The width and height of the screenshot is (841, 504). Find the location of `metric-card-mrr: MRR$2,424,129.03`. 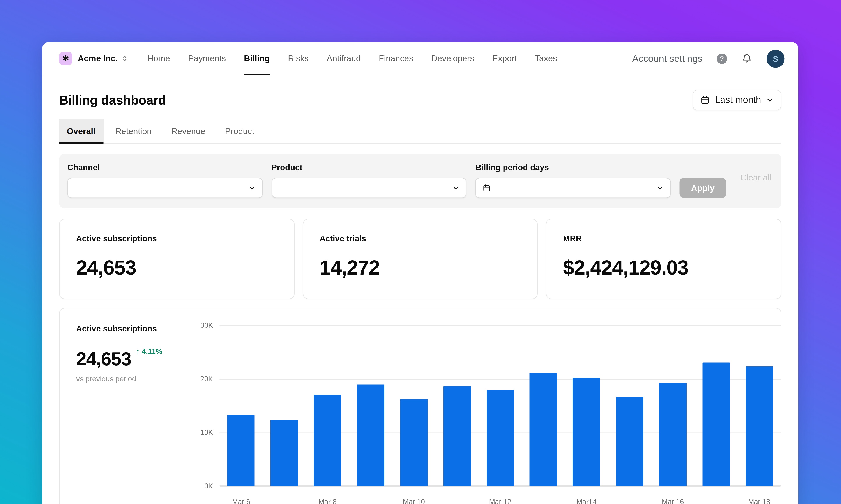

metric-card-mrr: MRR$2,424,129.03 is located at coordinates (664, 259).